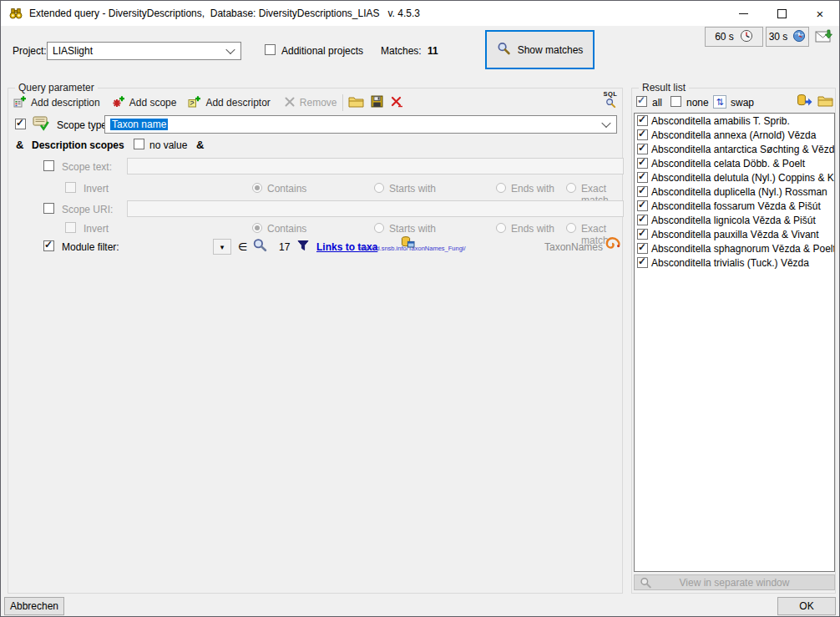 The width and height of the screenshot is (840, 617). I want to click on no-value-checkbox, so click(139, 144).